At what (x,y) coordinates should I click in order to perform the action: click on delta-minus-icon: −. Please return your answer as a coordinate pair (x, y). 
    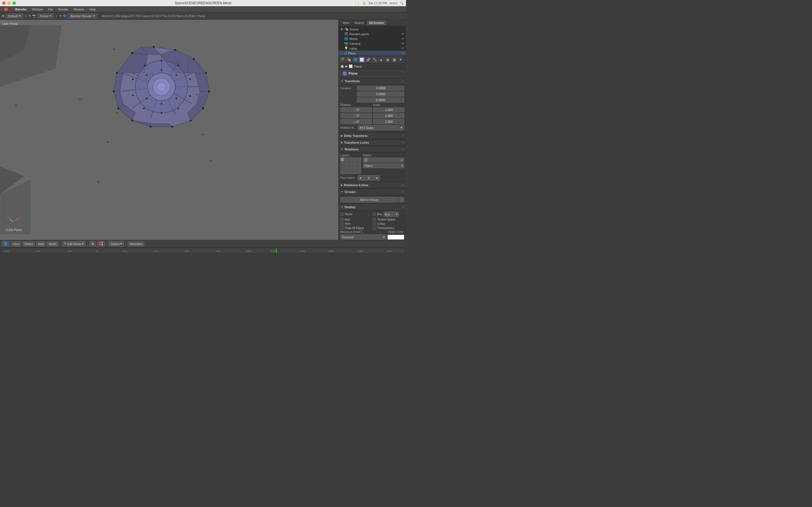
    Looking at the image, I should click on (403, 136).